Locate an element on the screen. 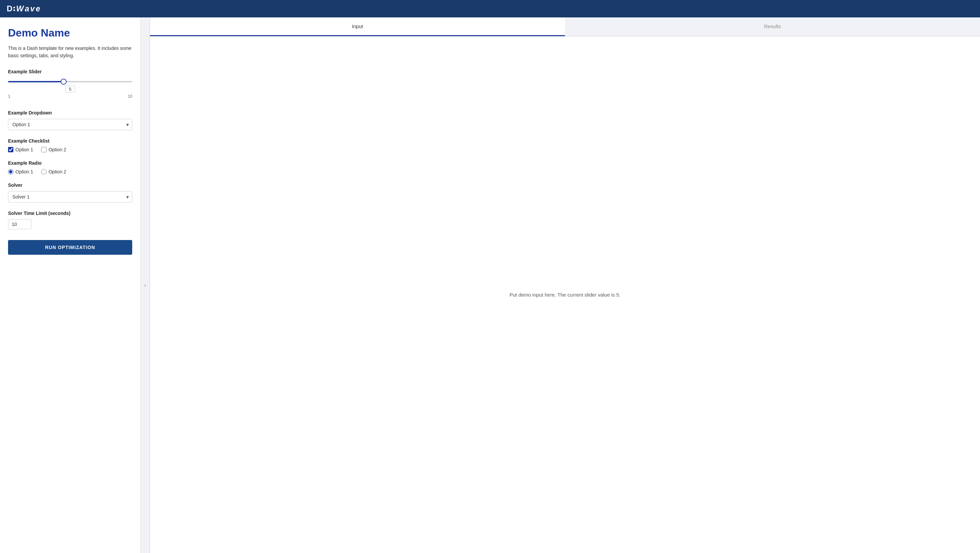 The image size is (980, 553). radio-label: Example Radio is located at coordinates (70, 163).